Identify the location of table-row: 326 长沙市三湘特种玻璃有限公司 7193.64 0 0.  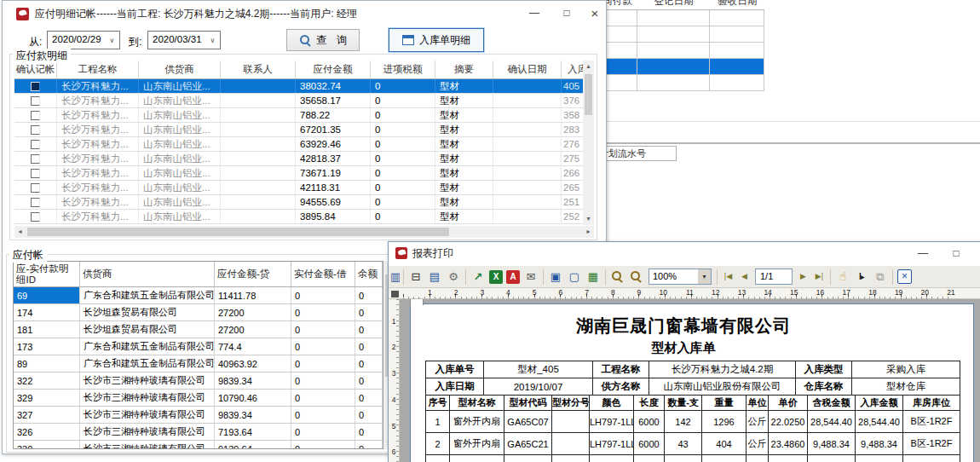
(198, 432).